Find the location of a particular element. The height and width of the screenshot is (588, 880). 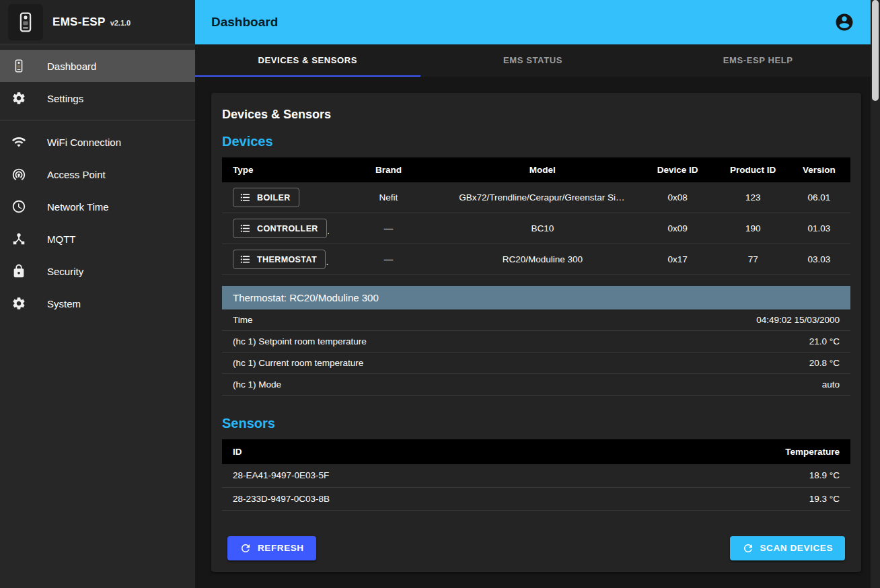

refresh-button-label: REFRESH is located at coordinates (281, 548).